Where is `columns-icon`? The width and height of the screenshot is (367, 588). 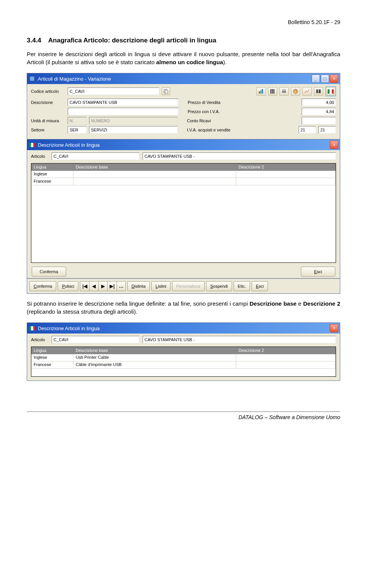 columns-icon is located at coordinates (273, 91).